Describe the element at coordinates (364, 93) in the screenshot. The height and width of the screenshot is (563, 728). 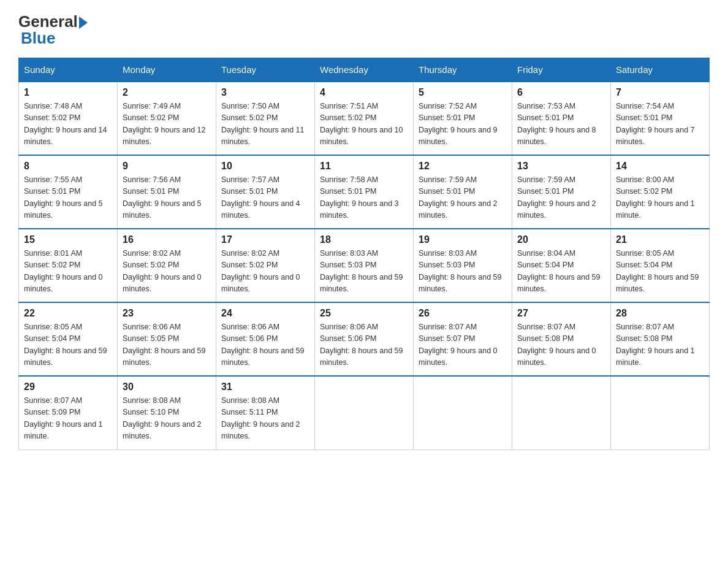
I see `day-number: 4` at that location.